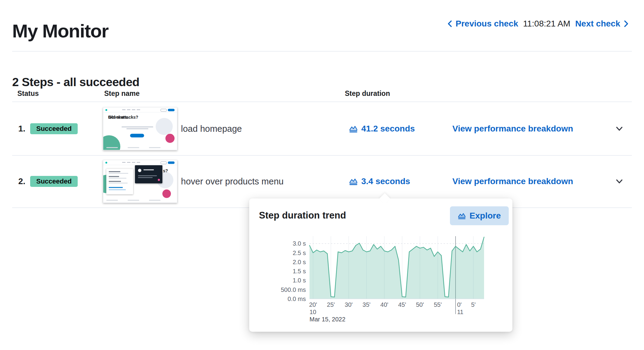  What do you see at coordinates (485, 216) in the screenshot?
I see `explore-button-label: Explore` at bounding box center [485, 216].